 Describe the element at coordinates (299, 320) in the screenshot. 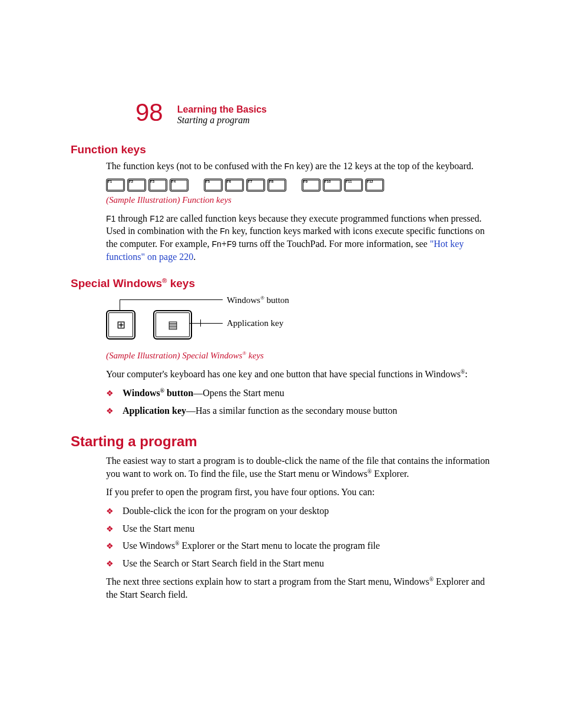

I see `special-keys-illustration: ⊞ ▤ Windows® button Application key` at that location.